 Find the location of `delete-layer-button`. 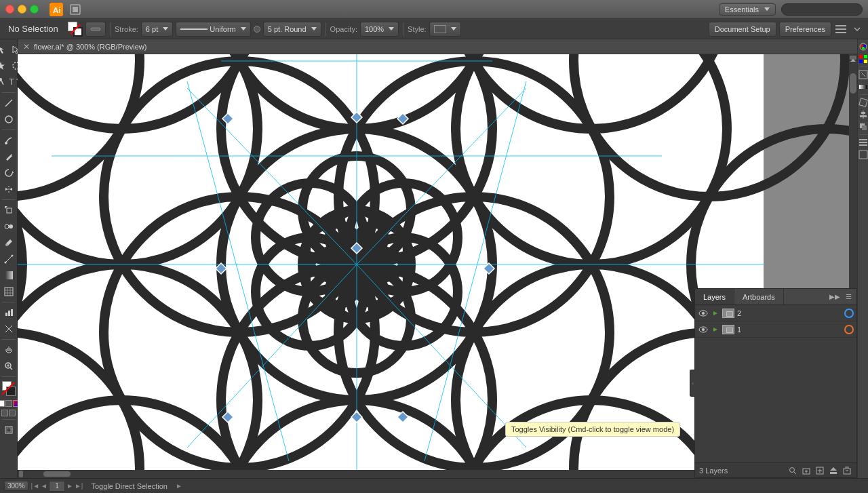

delete-layer-button is located at coordinates (847, 471).